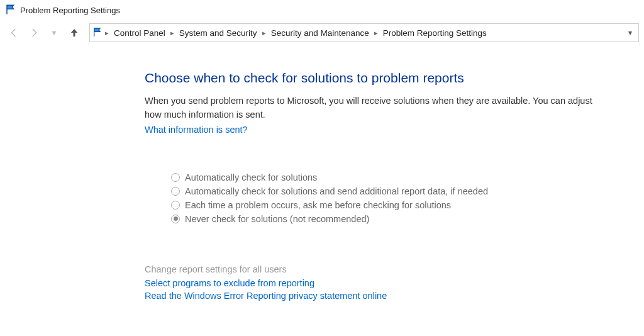 The height and width of the screenshot is (336, 644). What do you see at coordinates (384, 283) in the screenshot?
I see `exclude-programs-link: Select programs to exclude from reportin…` at bounding box center [384, 283].